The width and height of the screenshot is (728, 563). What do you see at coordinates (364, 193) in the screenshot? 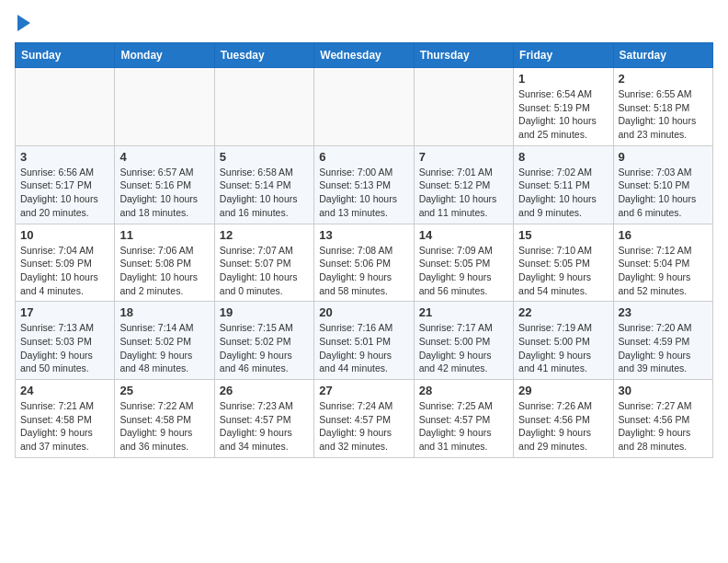
I see `day-info: Sunrise: 7:00 AMSunset: 5:13 PMDaylight:…` at bounding box center [364, 193].